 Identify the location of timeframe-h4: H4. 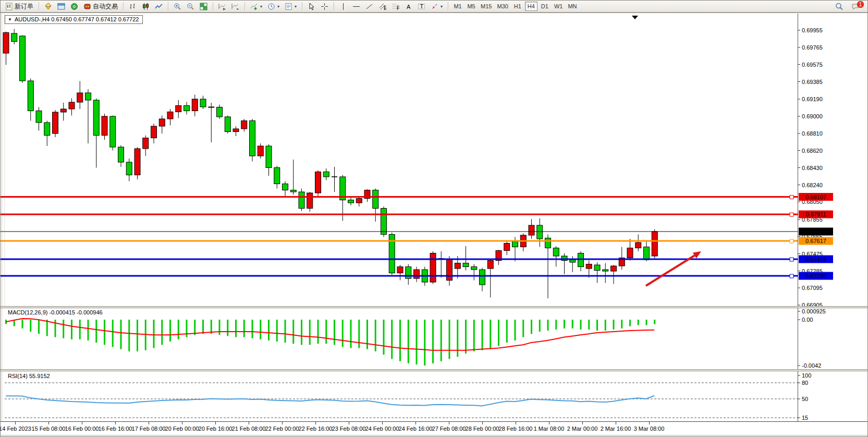
(531, 6).